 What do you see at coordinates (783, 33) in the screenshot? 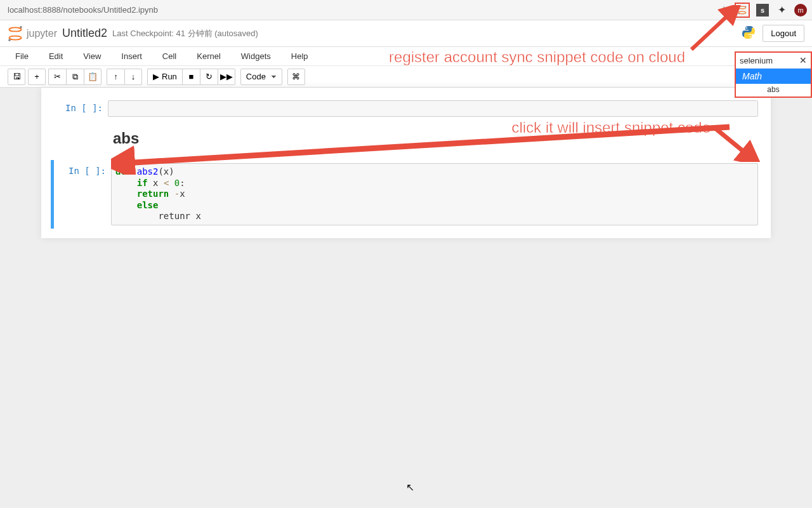
I see `logout-button: Logout` at bounding box center [783, 33].